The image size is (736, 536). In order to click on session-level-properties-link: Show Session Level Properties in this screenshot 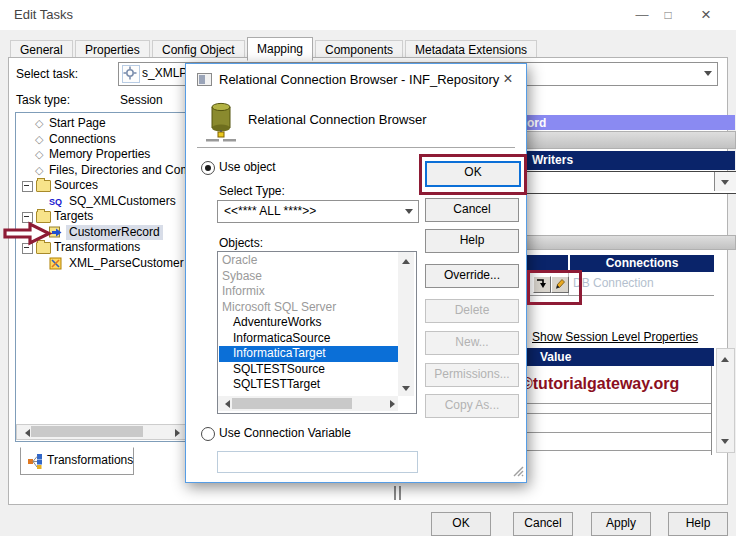, I will do `click(615, 337)`.